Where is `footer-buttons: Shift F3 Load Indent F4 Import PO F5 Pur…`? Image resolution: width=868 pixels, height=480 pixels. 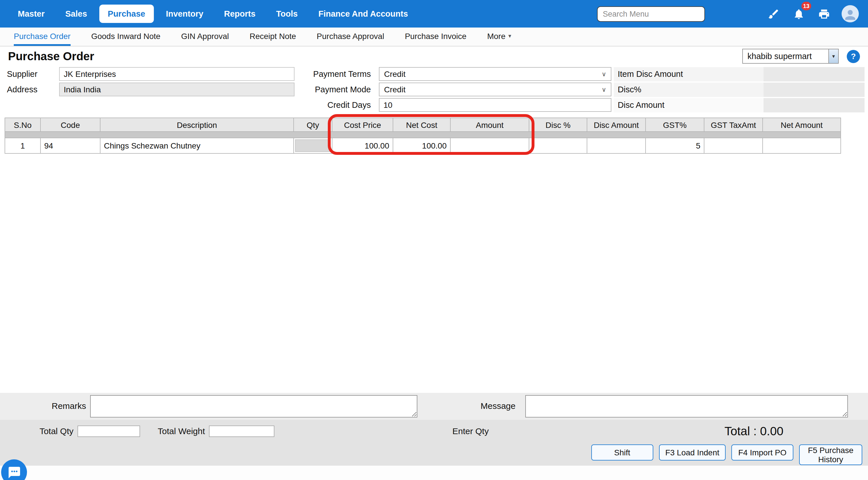 footer-buttons: Shift F3 Load Indent F4 Import PO F5 Pur… is located at coordinates (727, 455).